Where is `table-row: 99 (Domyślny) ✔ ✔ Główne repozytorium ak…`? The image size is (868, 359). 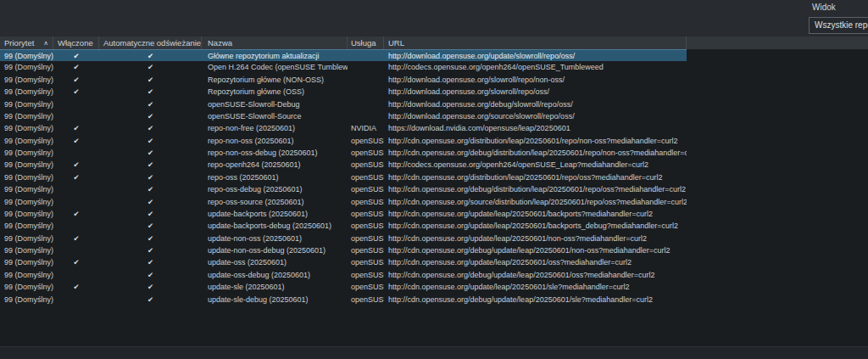 table-row: 99 (Domyślny) ✔ ✔ Główne repozytorium ak… is located at coordinates (343, 55).